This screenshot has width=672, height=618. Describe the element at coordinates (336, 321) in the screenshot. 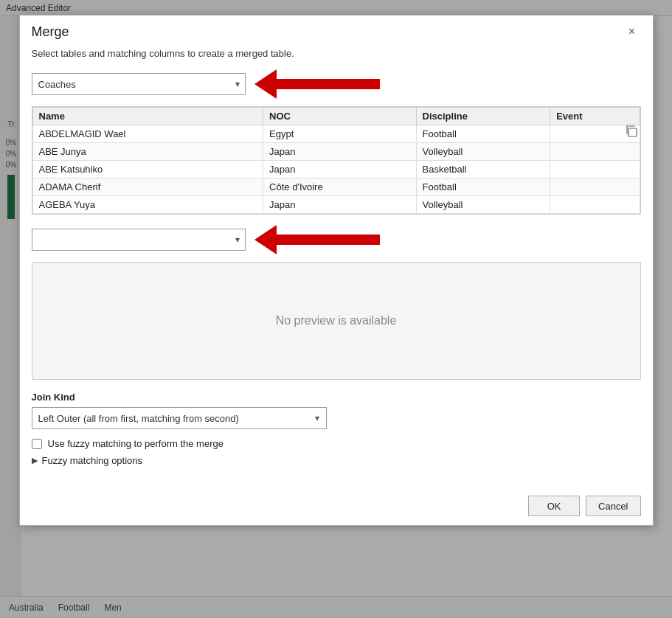

I see `preview-text: No preview is available` at that location.